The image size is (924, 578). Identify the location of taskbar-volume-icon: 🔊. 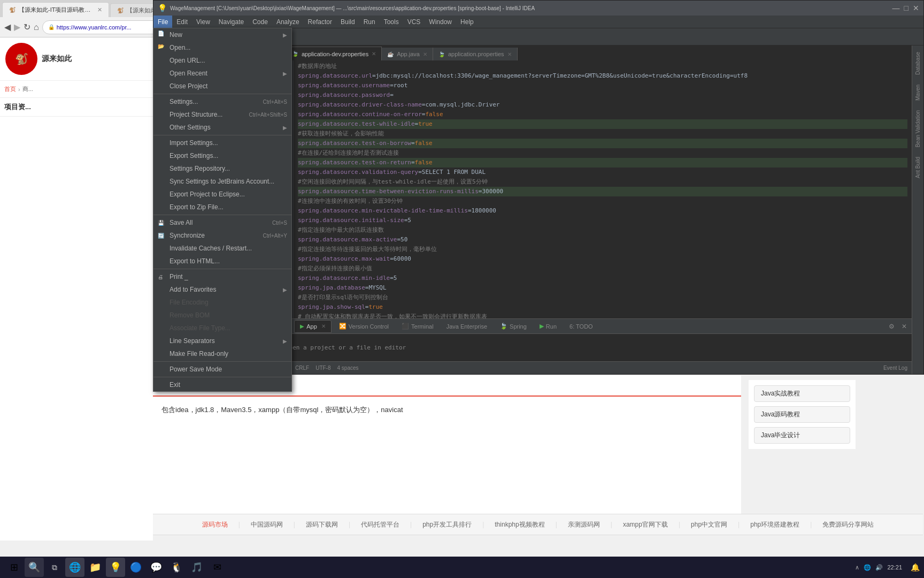
(879, 567).